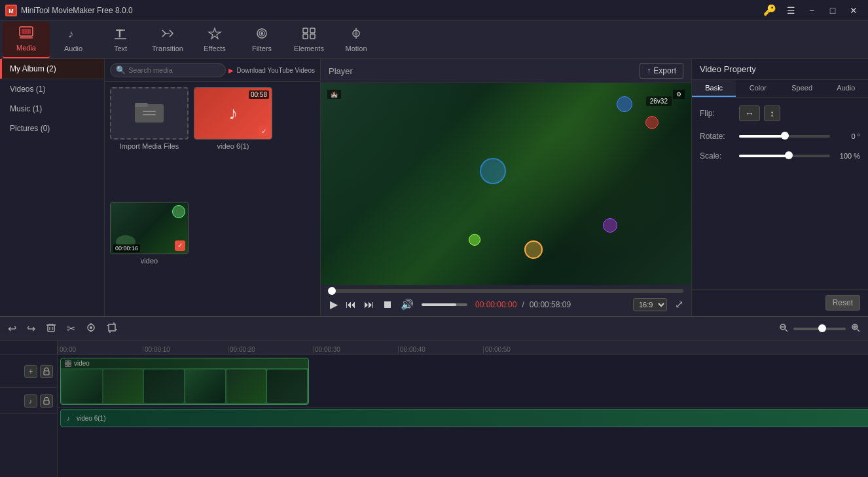  What do you see at coordinates (661, 71) in the screenshot?
I see `export-button: ↑ Export` at bounding box center [661, 71].